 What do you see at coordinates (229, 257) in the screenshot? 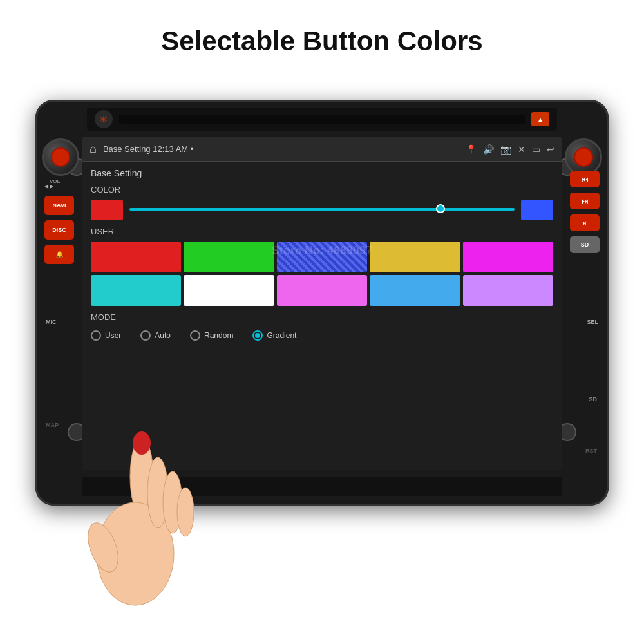
I see `color-cell-green` at bounding box center [229, 257].